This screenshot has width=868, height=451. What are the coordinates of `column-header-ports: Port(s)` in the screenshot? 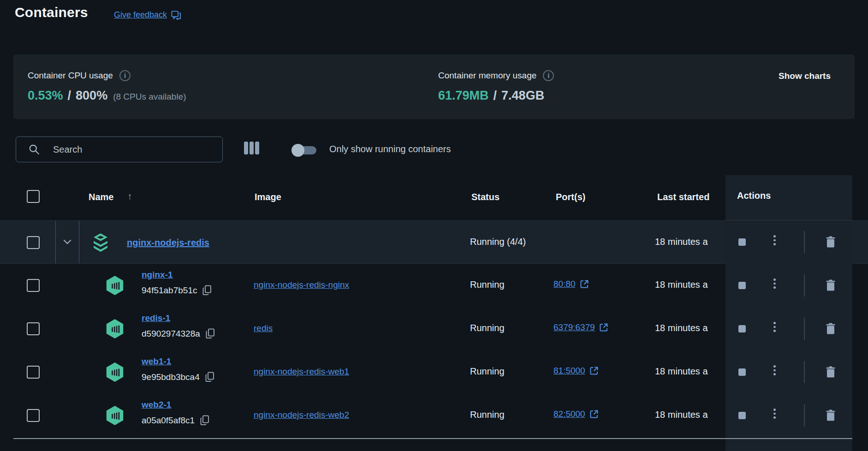 It's located at (571, 197).